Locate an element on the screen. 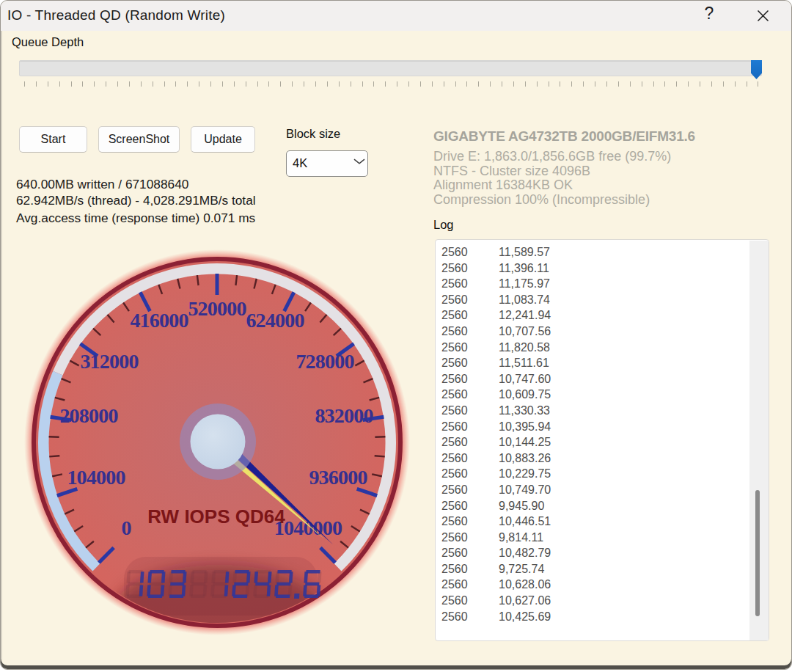 The width and height of the screenshot is (792, 672). svg-text: 728000 is located at coordinates (324, 361).